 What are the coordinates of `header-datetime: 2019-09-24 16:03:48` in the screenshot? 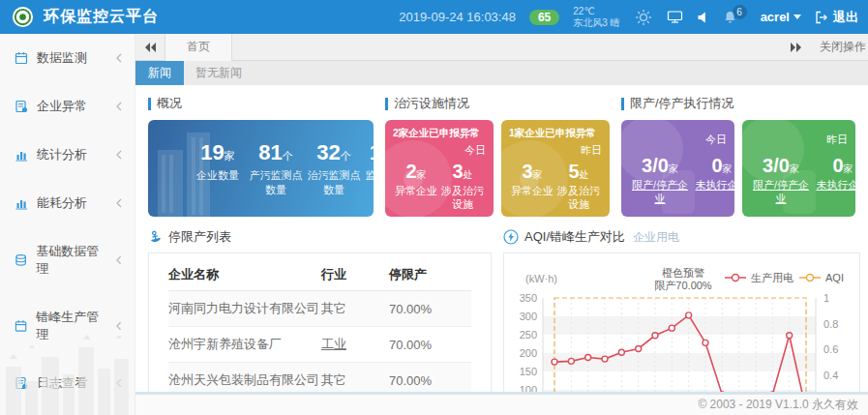 It's located at (457, 17).